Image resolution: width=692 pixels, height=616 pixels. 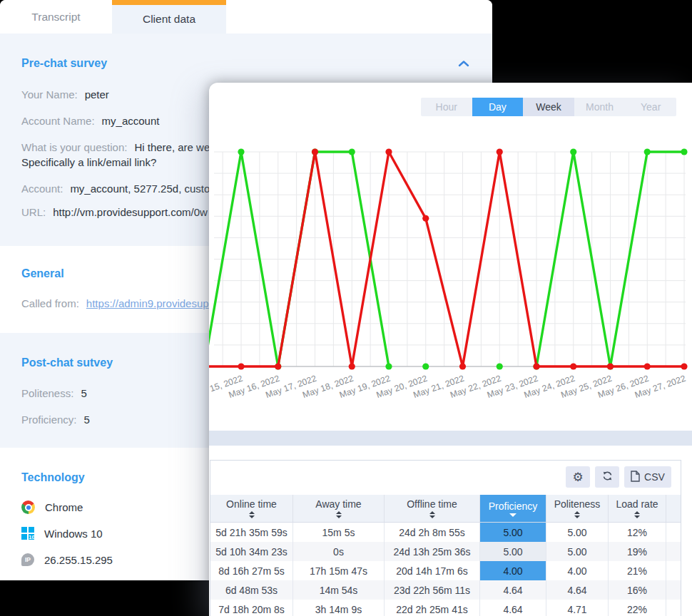 What do you see at coordinates (117, 188) in the screenshot?
I see `field-account: Account:my_account, 5277.25d, custor` at bounding box center [117, 188].